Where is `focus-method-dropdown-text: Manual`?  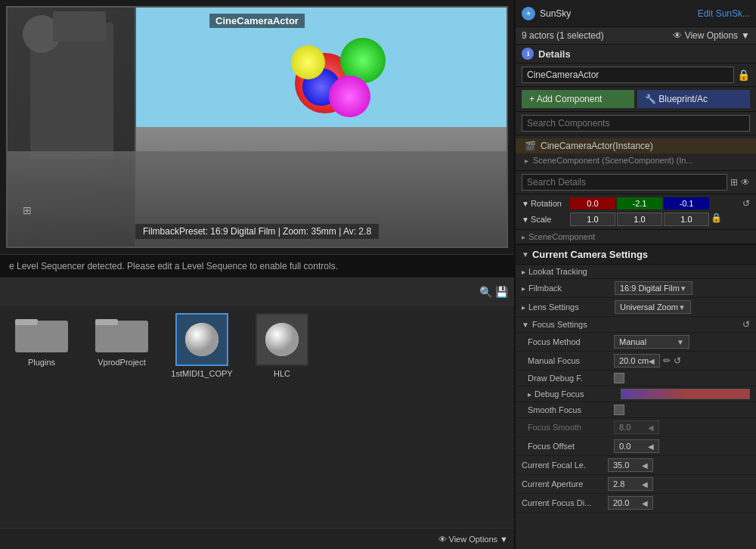 focus-method-dropdown-text: Manual is located at coordinates (633, 342).